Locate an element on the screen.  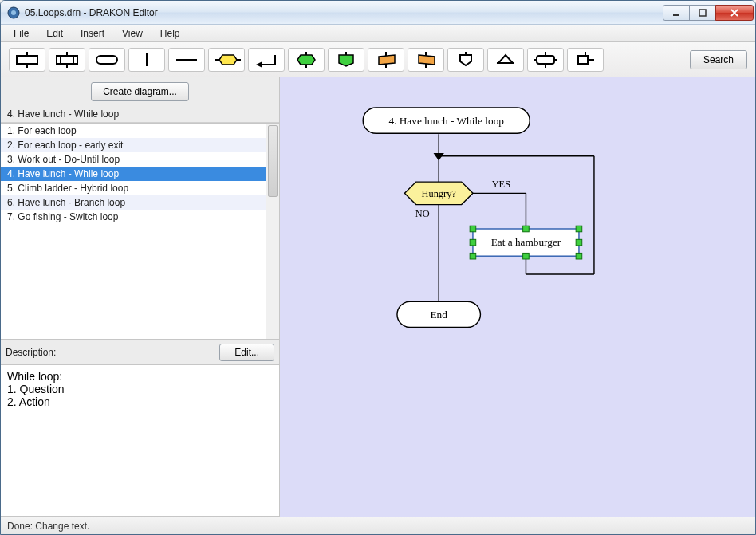
close-button is located at coordinates (734, 13).